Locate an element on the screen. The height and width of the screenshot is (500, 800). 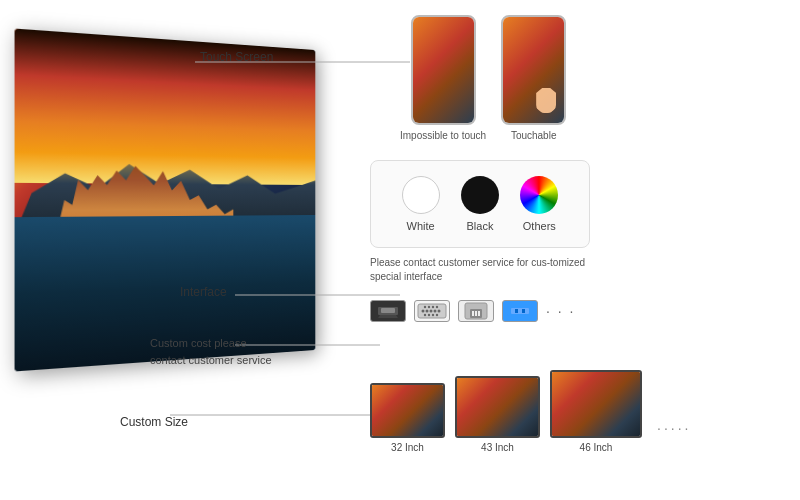
size-more-dots: ..... is located at coordinates (674, 435).